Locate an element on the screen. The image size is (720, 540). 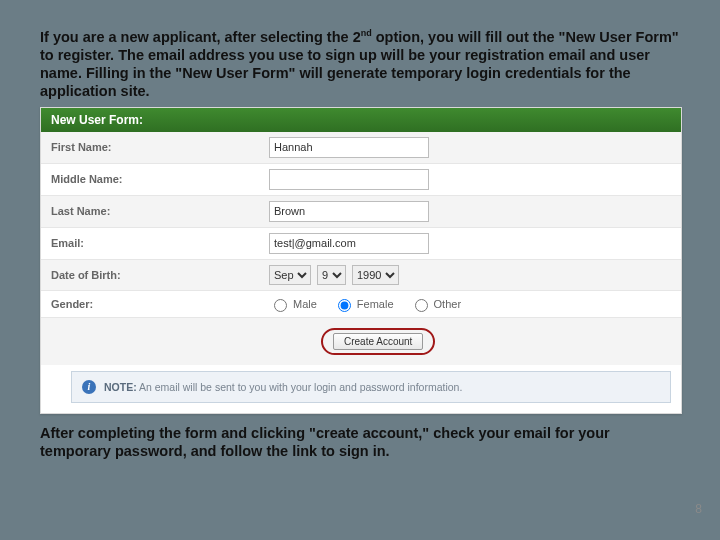
create-account-button: Create Account is located at coordinates (378, 342).